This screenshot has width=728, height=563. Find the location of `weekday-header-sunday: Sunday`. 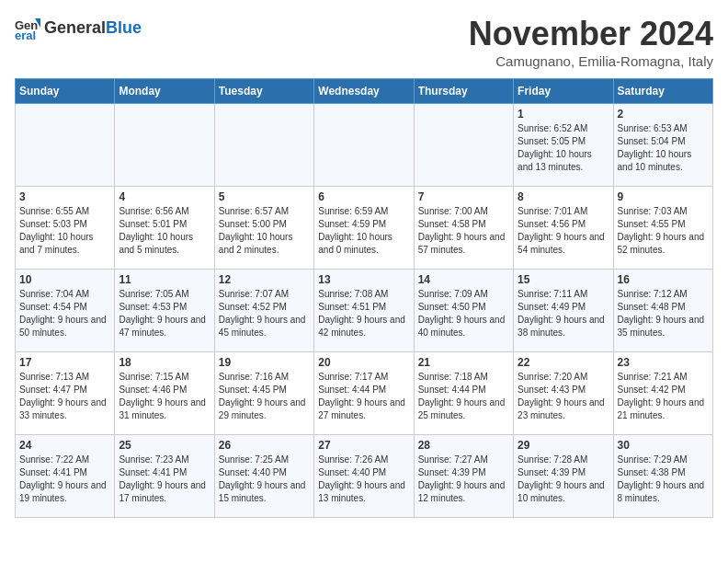

weekday-header-sunday: Sunday is located at coordinates (65, 92).